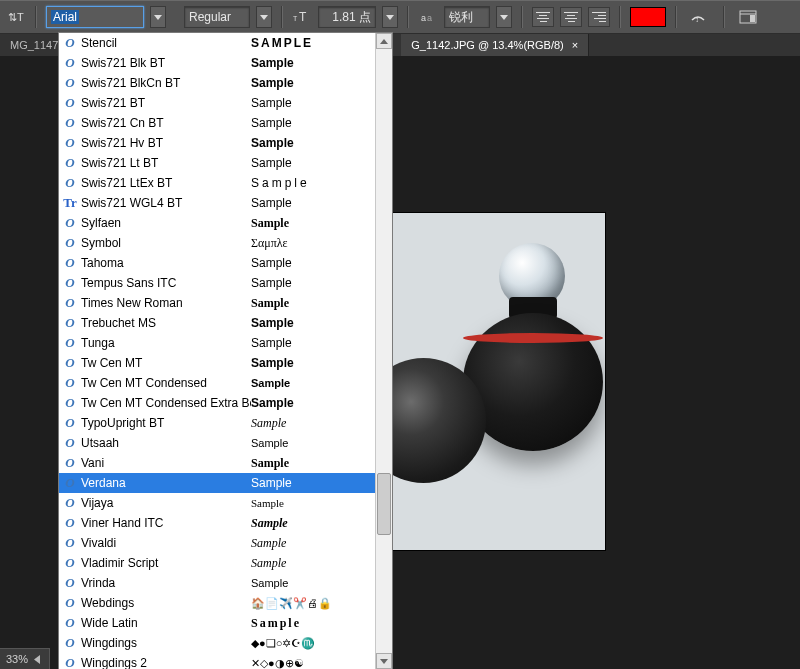  I want to click on tab-label: MG_1147, so click(34, 45).